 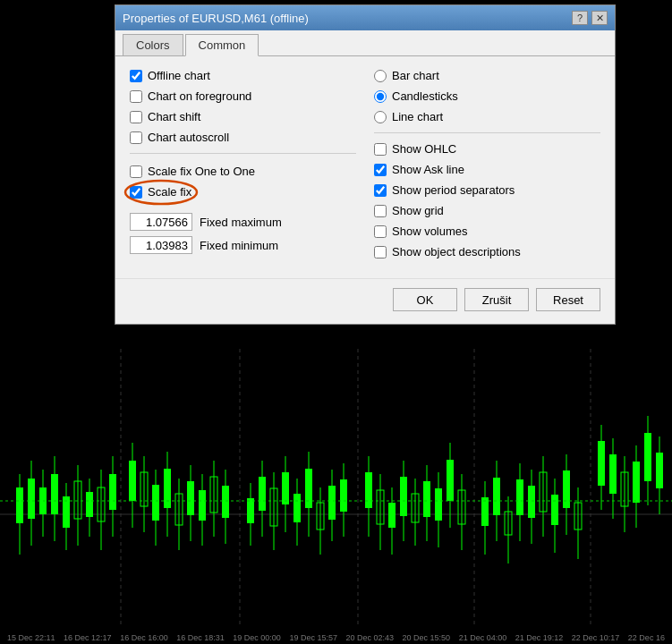 I want to click on tab-colors: Colors, so click(x=153, y=45).